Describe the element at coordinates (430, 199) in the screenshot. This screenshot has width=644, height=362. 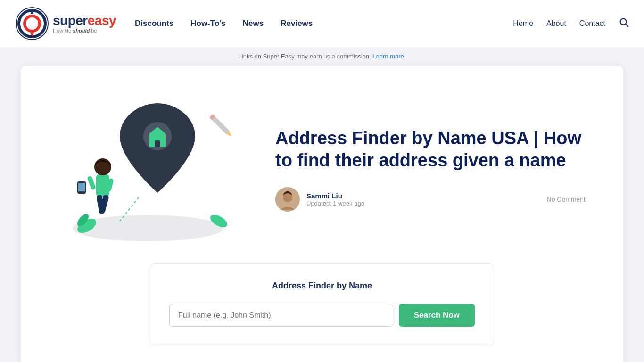
I see `author-row: Sammi Liu Updated: 1 week ago No Comment` at that location.